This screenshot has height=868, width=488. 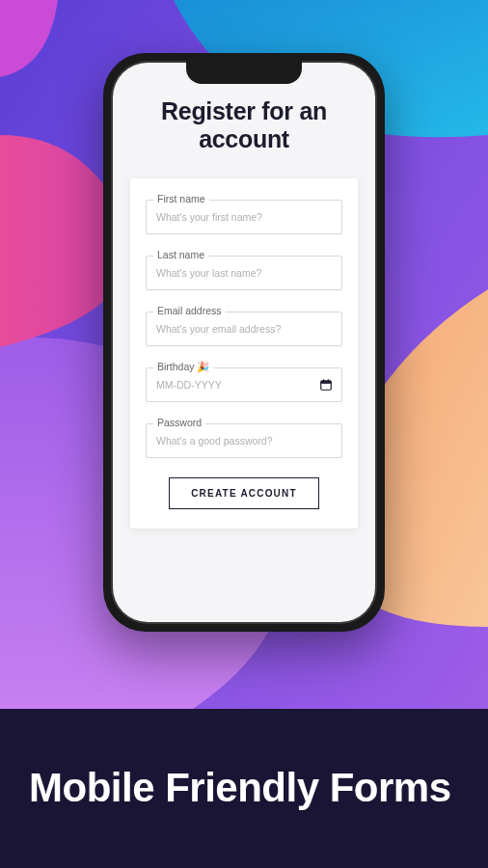 I want to click on last-name-input, so click(x=244, y=273).